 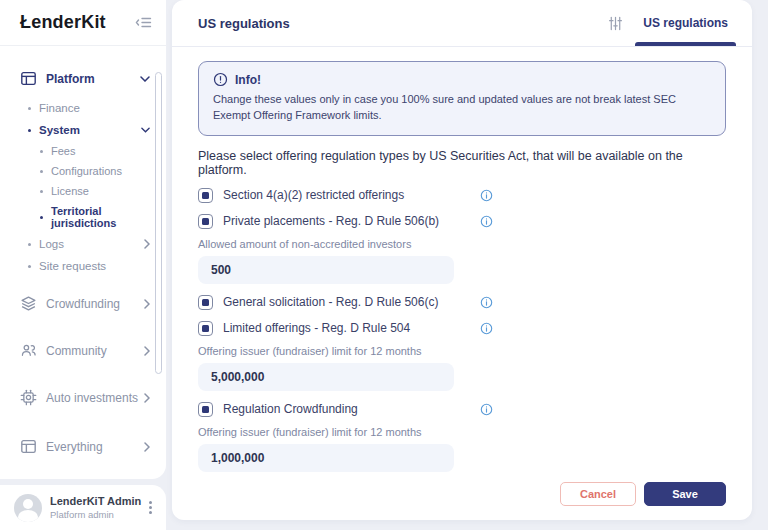 I want to click on field-issuer-limit-506: Offering issuer (fundraiser) limit for 1…, so click(x=462, y=368).